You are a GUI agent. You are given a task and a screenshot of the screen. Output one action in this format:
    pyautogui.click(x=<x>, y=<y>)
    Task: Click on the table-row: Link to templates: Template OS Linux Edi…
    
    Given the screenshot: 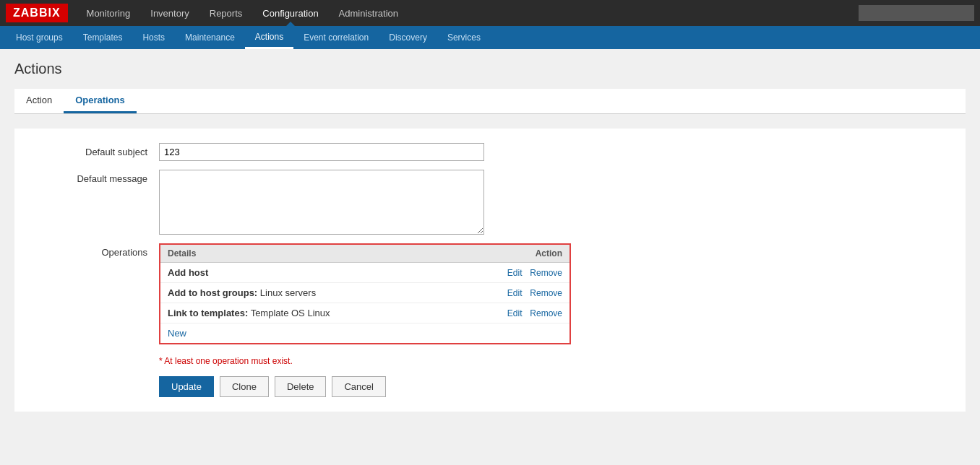 What is the action you would take?
    pyautogui.click(x=365, y=313)
    